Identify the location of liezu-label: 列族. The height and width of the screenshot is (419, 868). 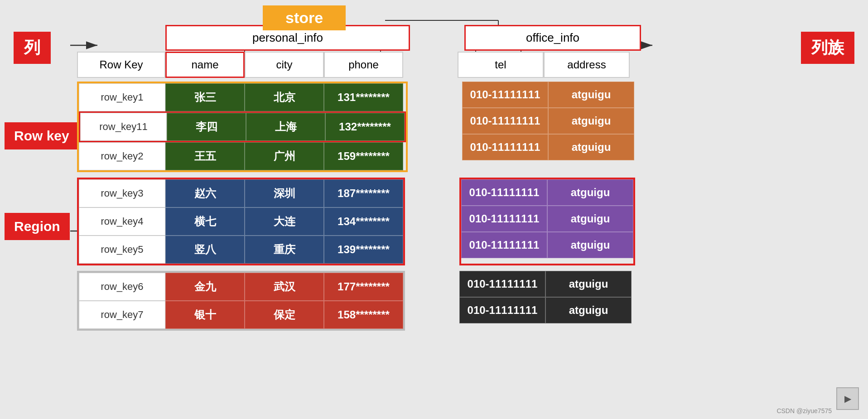
(828, 48).